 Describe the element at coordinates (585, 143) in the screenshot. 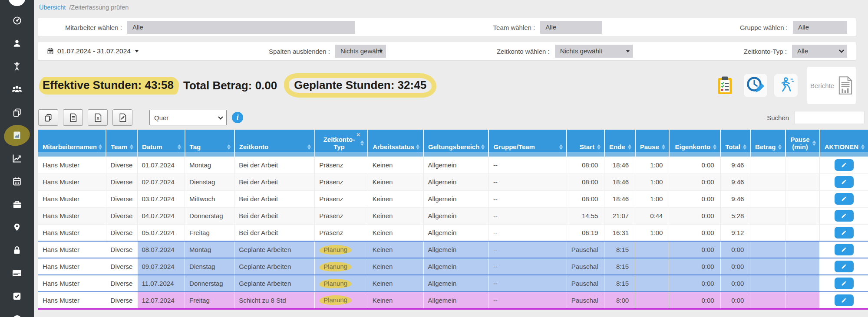

I see `column-header-start: Start` at that location.